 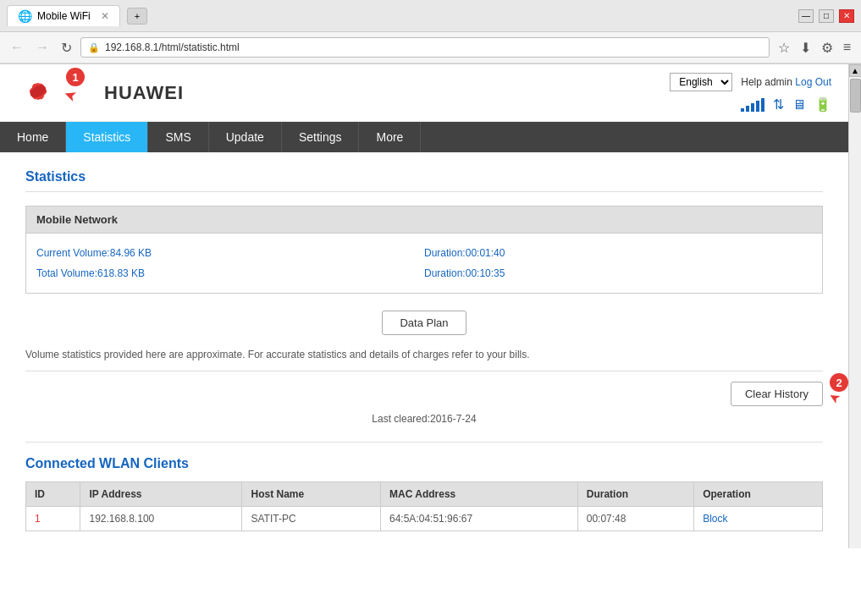 What do you see at coordinates (25, 16) in the screenshot?
I see `tab-favicon: 🌐` at bounding box center [25, 16].